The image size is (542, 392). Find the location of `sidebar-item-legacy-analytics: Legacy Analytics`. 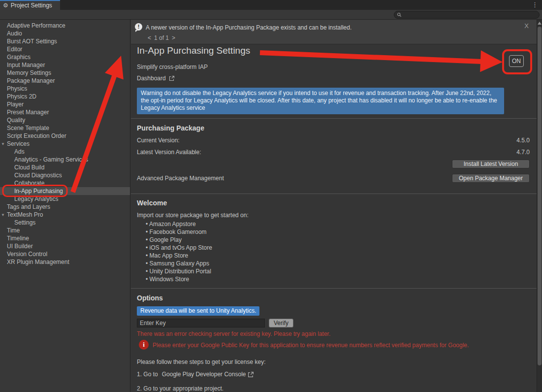

sidebar-item-legacy-analytics: Legacy Analytics is located at coordinates (65, 199).